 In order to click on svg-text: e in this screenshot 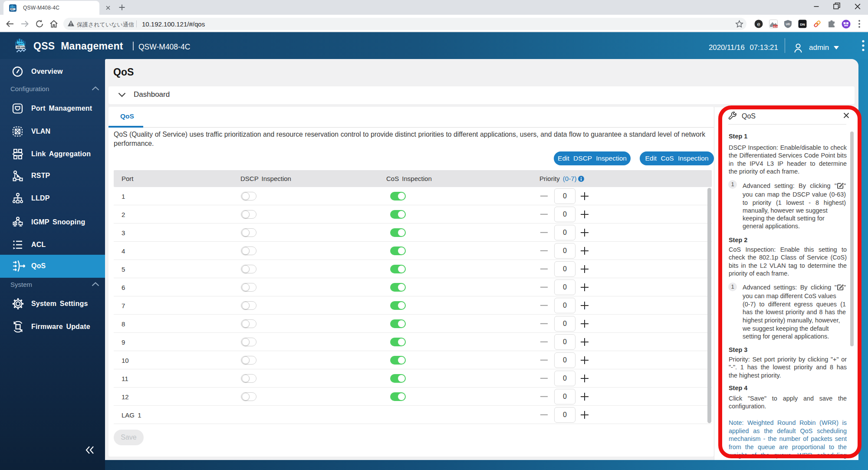, I will do `click(759, 24)`.